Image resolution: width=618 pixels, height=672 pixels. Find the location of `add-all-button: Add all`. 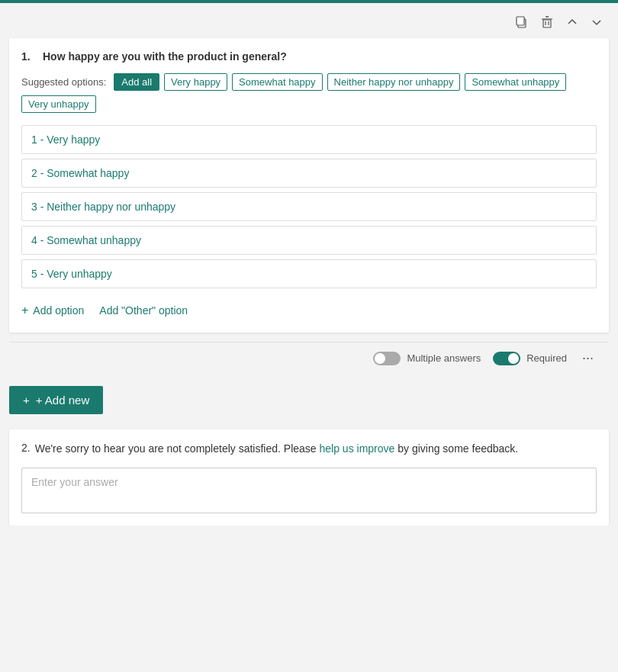

add-all-button: Add all is located at coordinates (137, 82).